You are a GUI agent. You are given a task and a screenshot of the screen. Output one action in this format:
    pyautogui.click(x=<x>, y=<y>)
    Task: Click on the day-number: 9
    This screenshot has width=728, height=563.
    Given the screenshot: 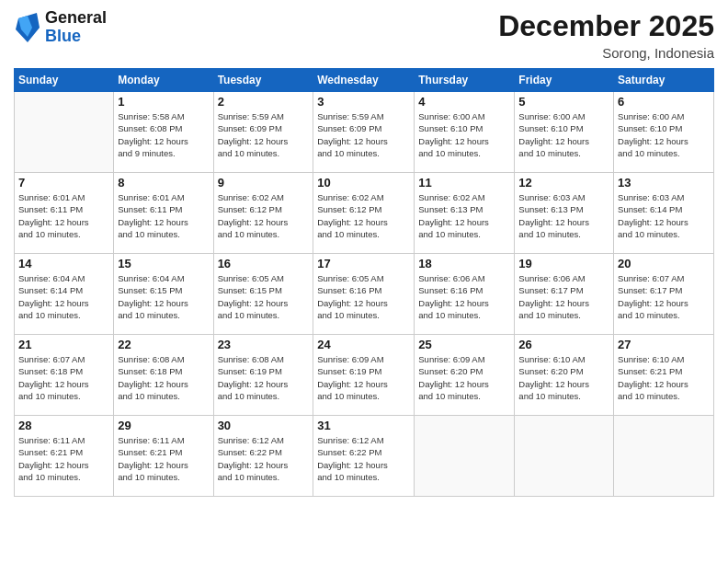 What is the action you would take?
    pyautogui.click(x=264, y=182)
    